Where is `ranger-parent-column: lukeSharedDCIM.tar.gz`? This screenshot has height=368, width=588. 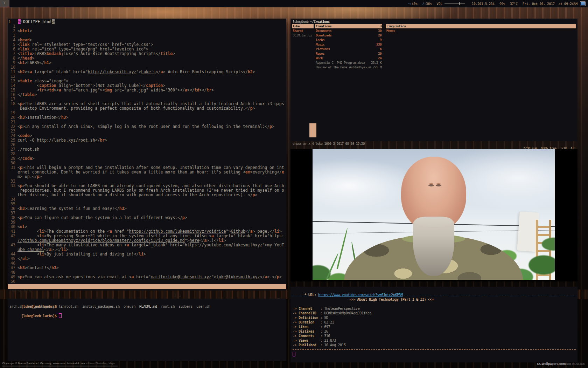
ranger-parent-column: lukeSharedDCIM.tar.gz is located at coordinates (303, 31).